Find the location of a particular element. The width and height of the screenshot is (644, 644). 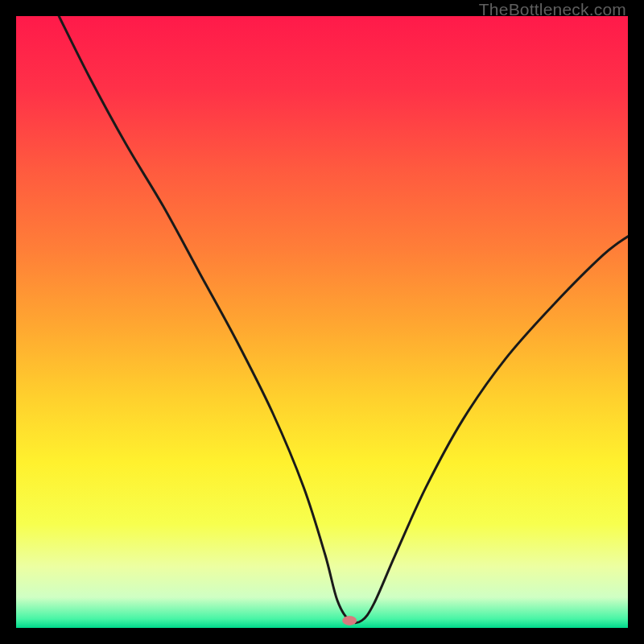

watermark-text: TheBottleneck.com is located at coordinates (552, 10).